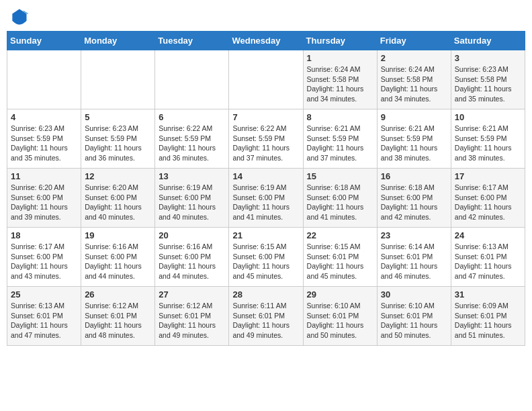  I want to click on header-row: SundayMondayTuesdayWednesdayThursdayFrid…, so click(266, 41).